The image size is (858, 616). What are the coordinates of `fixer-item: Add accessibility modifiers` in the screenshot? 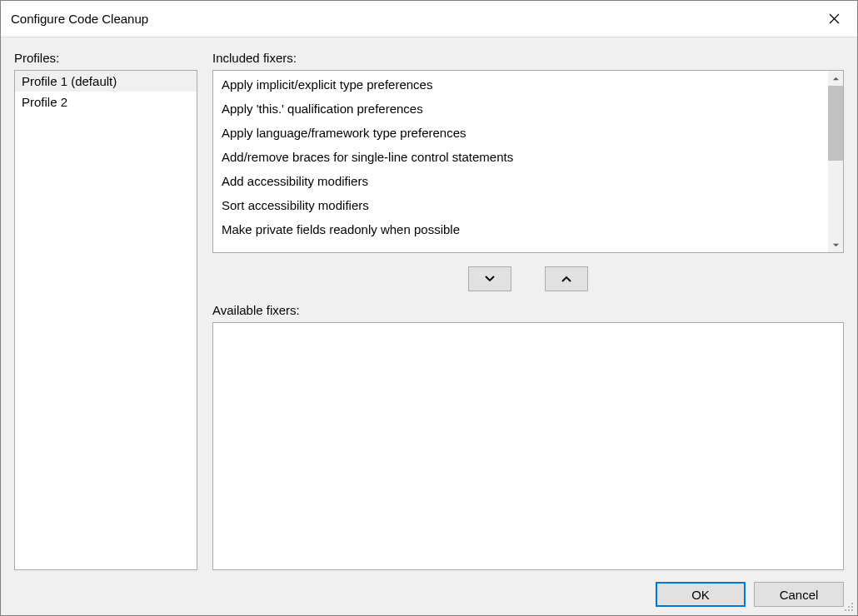 It's located at (521, 181).